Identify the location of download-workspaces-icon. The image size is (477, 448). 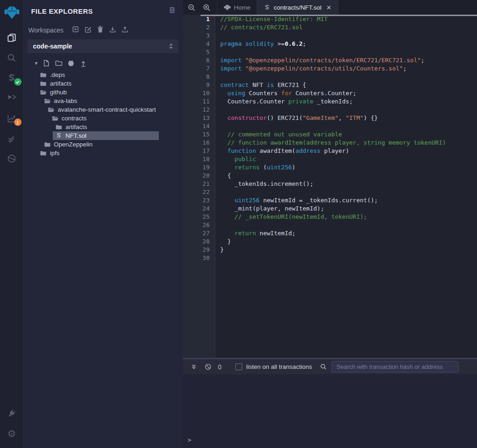
(113, 30).